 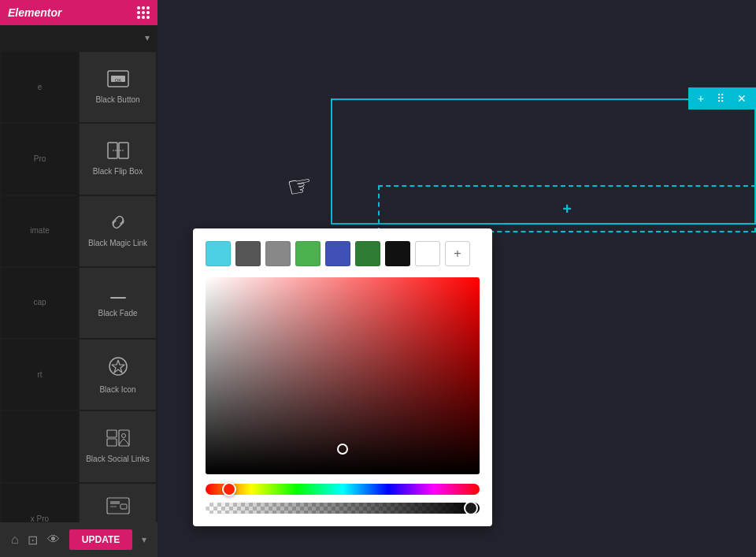 What do you see at coordinates (101, 540) in the screenshot?
I see `update-button: UPDATE` at bounding box center [101, 540].